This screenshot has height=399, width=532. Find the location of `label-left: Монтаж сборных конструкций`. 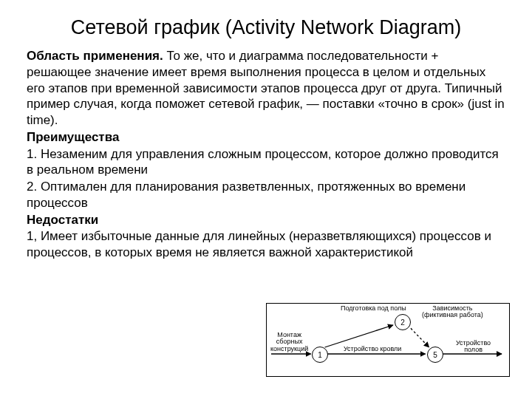

label-left: Монтаж сборных конструкций is located at coordinates (290, 342).